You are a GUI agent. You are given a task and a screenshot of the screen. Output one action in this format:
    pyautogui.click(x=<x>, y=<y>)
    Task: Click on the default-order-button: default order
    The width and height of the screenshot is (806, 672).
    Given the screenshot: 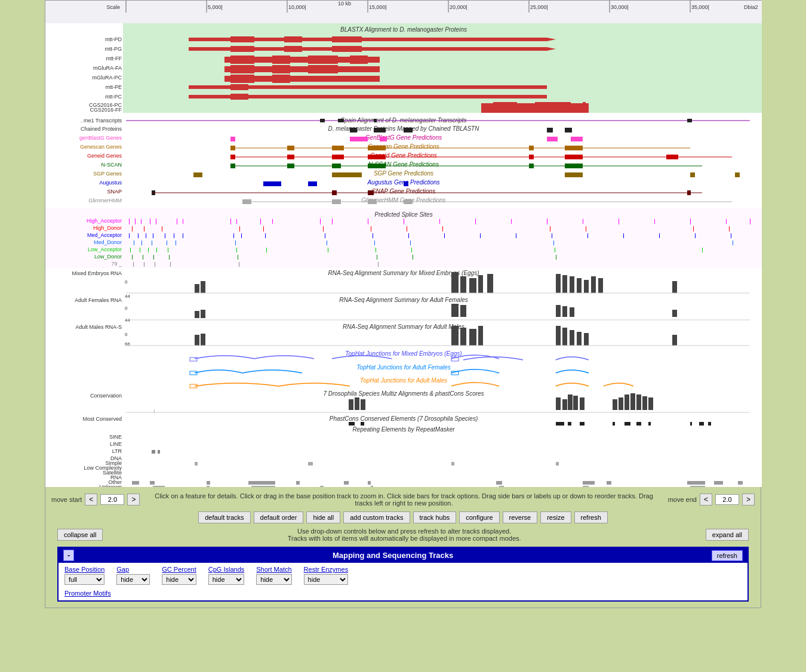 What is the action you would take?
    pyautogui.click(x=279, y=517)
    